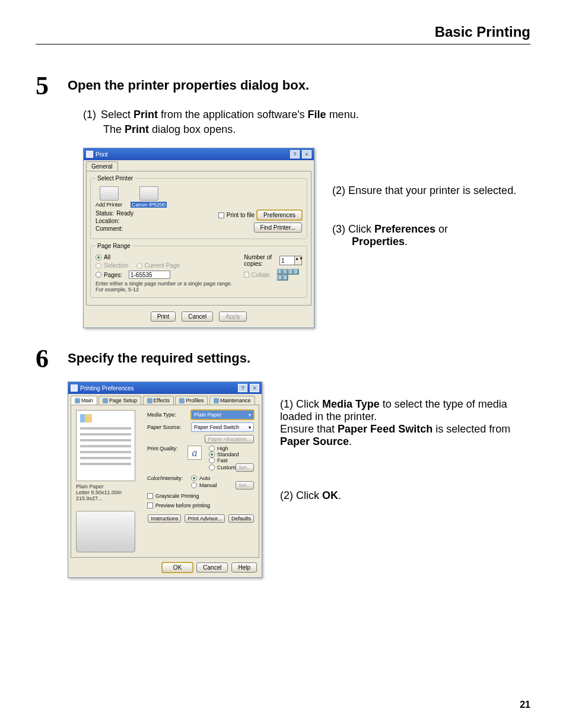 This screenshot has width=566, height=728. What do you see at coordinates (116, 266) in the screenshot?
I see `radio-selection-label: Selection` at bounding box center [116, 266].